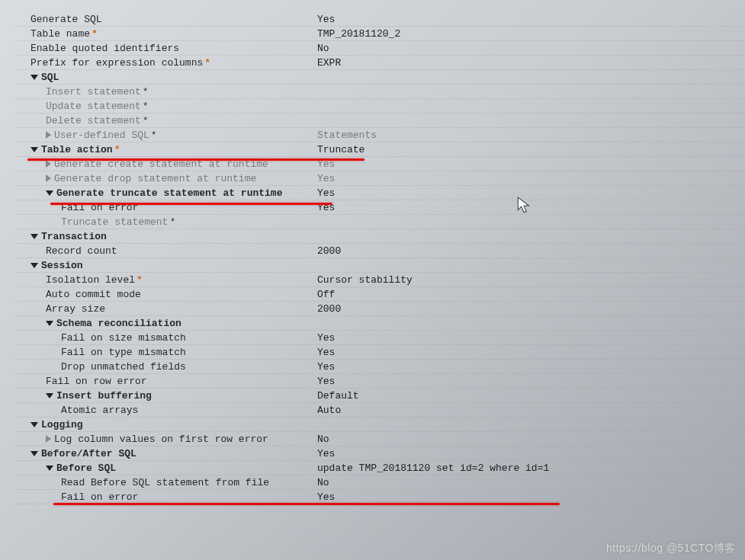 Image resolution: width=745 pixels, height=560 pixels. I want to click on property-label-cell: Log column values on first row error, so click(166, 439).